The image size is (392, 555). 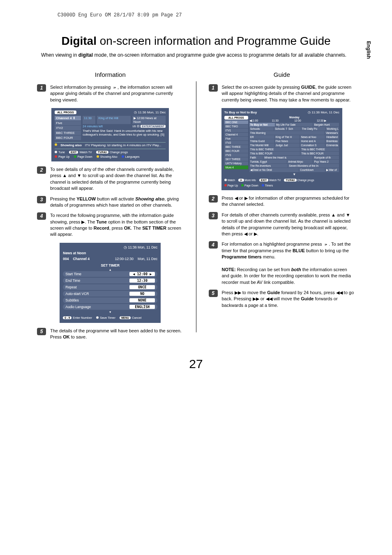 What do you see at coordinates (236, 122) in the screenshot?
I see `guide-channel: BBC ONE` at bounding box center [236, 122].